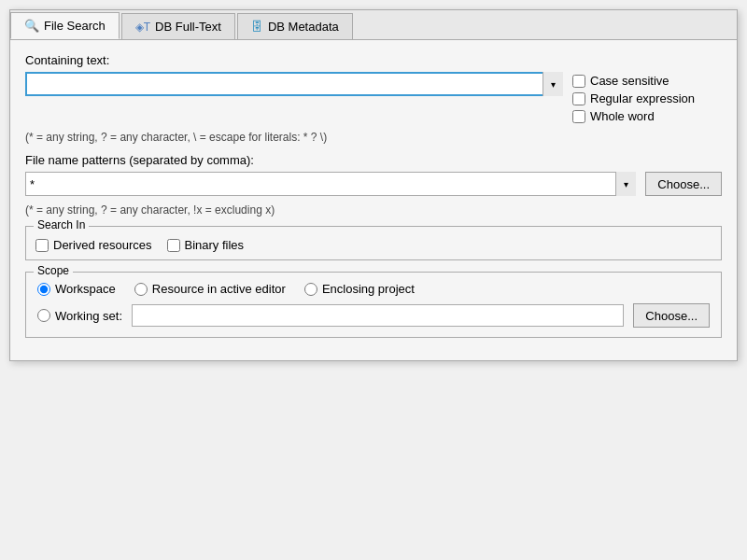  I want to click on working-set-choose-button: Choose..., so click(671, 315).